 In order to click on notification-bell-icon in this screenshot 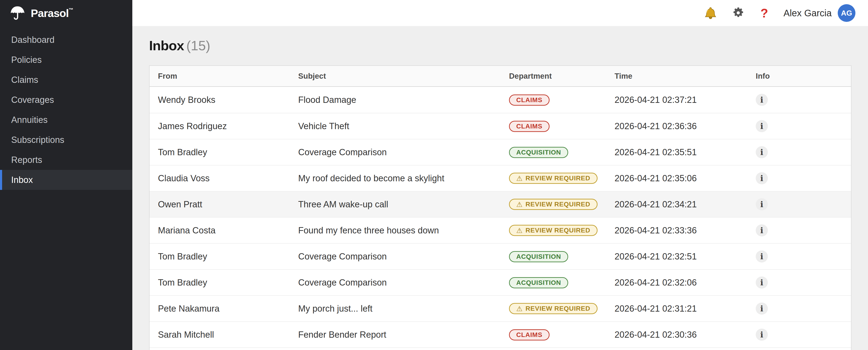, I will do `click(710, 13)`.